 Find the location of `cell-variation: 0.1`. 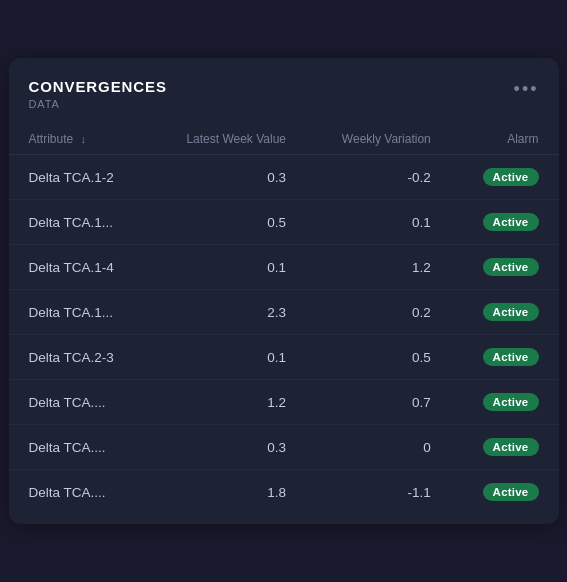

cell-variation: 0.1 is located at coordinates (378, 222).